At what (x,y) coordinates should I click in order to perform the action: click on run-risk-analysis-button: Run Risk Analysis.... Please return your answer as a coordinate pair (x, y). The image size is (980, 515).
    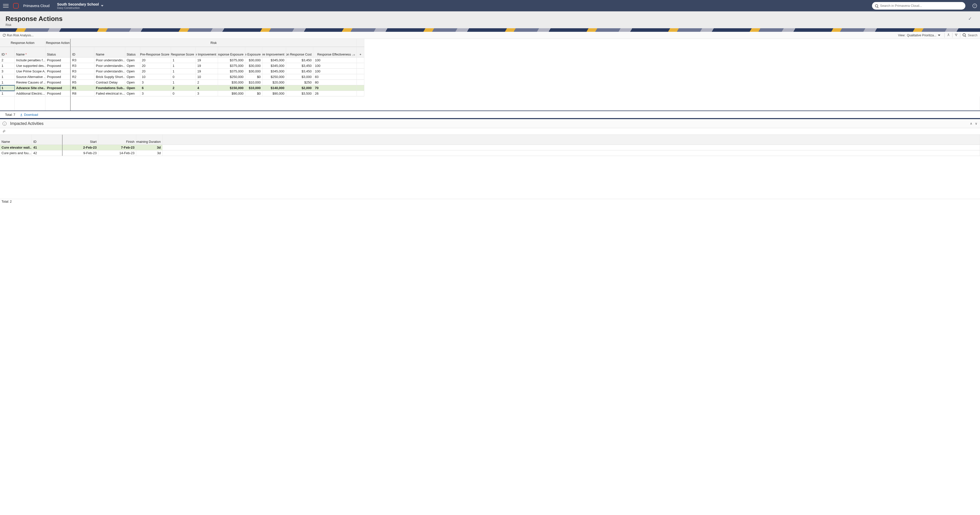
    Looking at the image, I should click on (18, 35).